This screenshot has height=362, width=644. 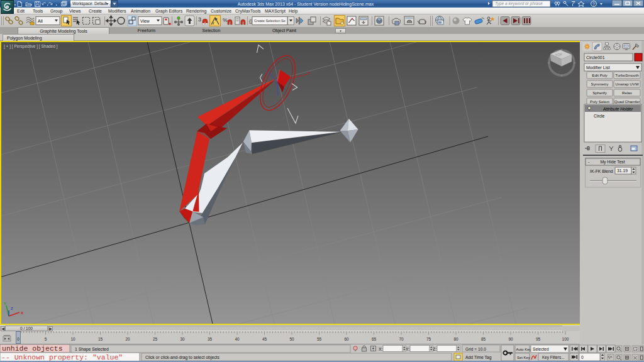 I want to click on svg-text: Edit Poly, so click(x=600, y=75).